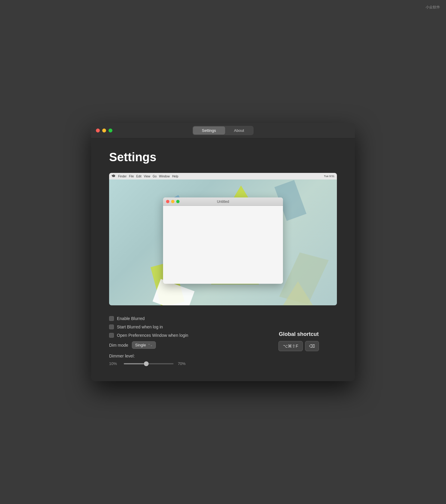  What do you see at coordinates (104, 131) in the screenshot?
I see `minimize-button` at bounding box center [104, 131].